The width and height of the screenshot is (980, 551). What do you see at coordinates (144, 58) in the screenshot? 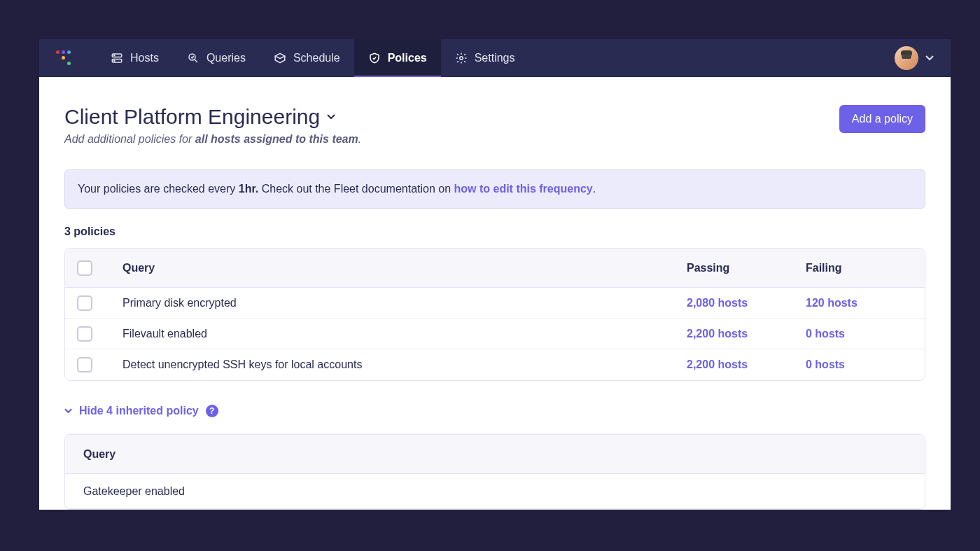
I see `nav-label: Hosts` at bounding box center [144, 58].